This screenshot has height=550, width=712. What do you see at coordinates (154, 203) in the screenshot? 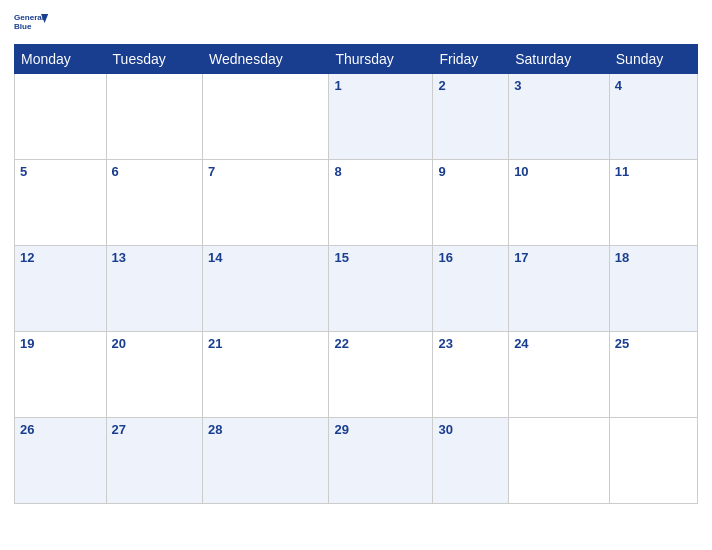
I see `calendar-day-6: 6` at bounding box center [154, 203].